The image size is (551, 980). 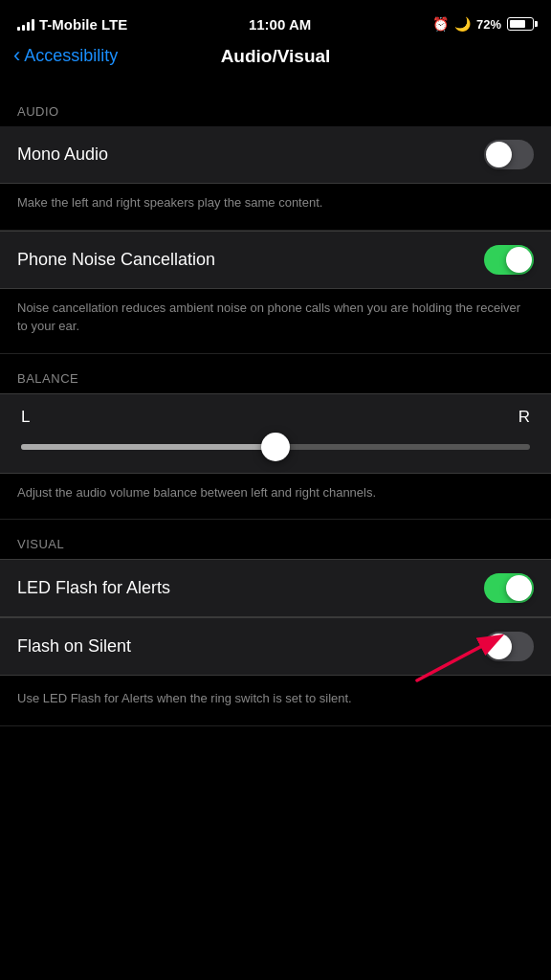 What do you see at coordinates (117, 260) in the screenshot?
I see `phone-noise-label: Phone Noise Cancellation` at bounding box center [117, 260].